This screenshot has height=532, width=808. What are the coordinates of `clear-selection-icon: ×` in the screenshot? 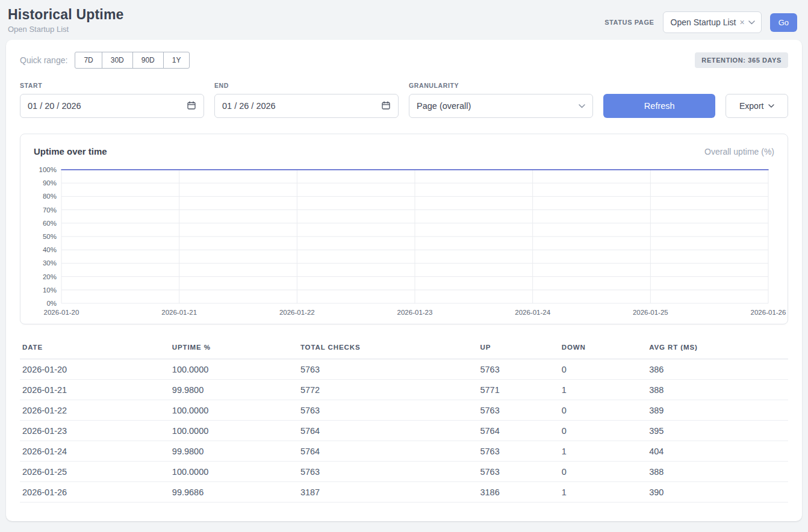 It's located at (742, 22).